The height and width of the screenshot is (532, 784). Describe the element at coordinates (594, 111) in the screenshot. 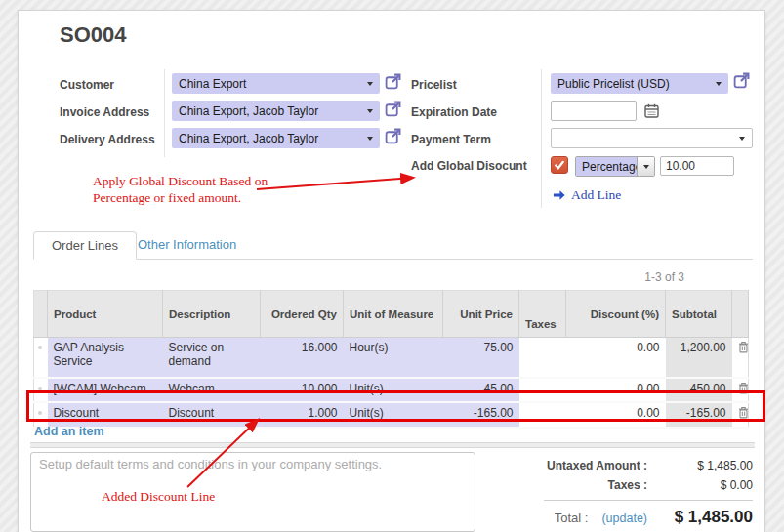

I see `expiration-date-input` at that location.